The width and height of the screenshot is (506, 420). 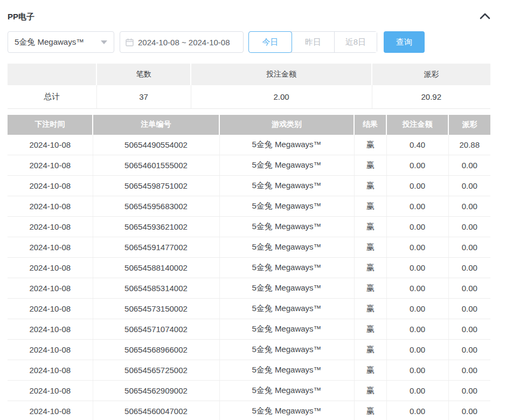 I want to click on cell-bet-id: 50654568966002, so click(x=156, y=350).